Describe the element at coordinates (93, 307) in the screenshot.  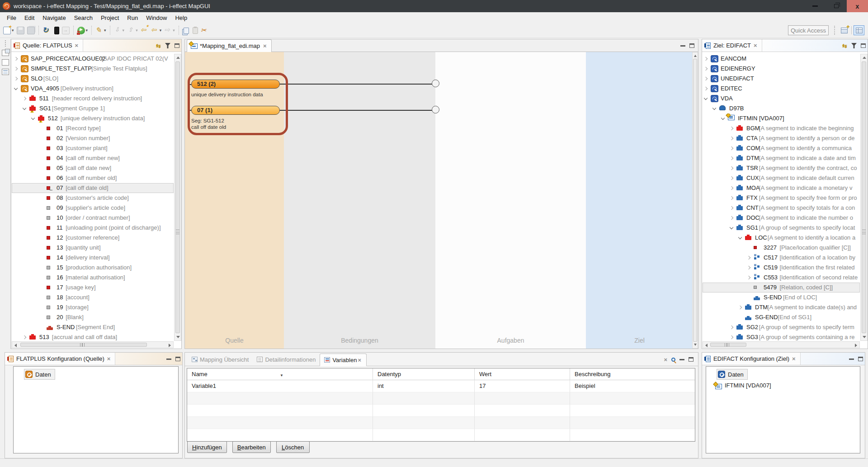
I see `tree-item-19: 19[storage]` at that location.